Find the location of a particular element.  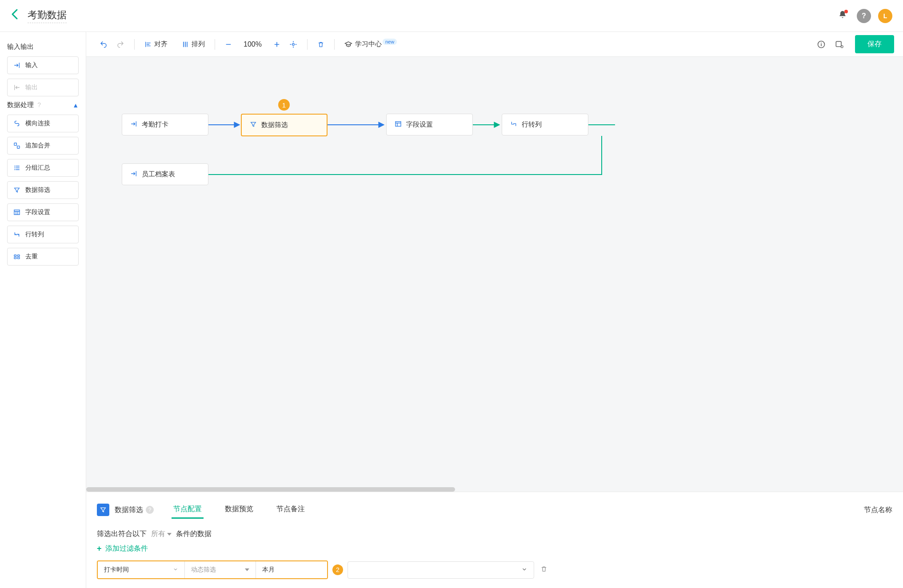

delete-button is located at coordinates (321, 44).